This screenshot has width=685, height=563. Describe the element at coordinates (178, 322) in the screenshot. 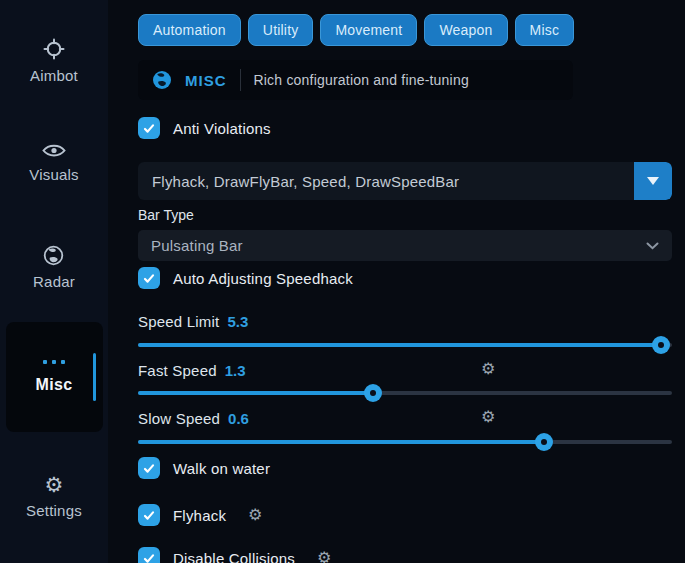

I see `slider-label: Speed Limit` at that location.